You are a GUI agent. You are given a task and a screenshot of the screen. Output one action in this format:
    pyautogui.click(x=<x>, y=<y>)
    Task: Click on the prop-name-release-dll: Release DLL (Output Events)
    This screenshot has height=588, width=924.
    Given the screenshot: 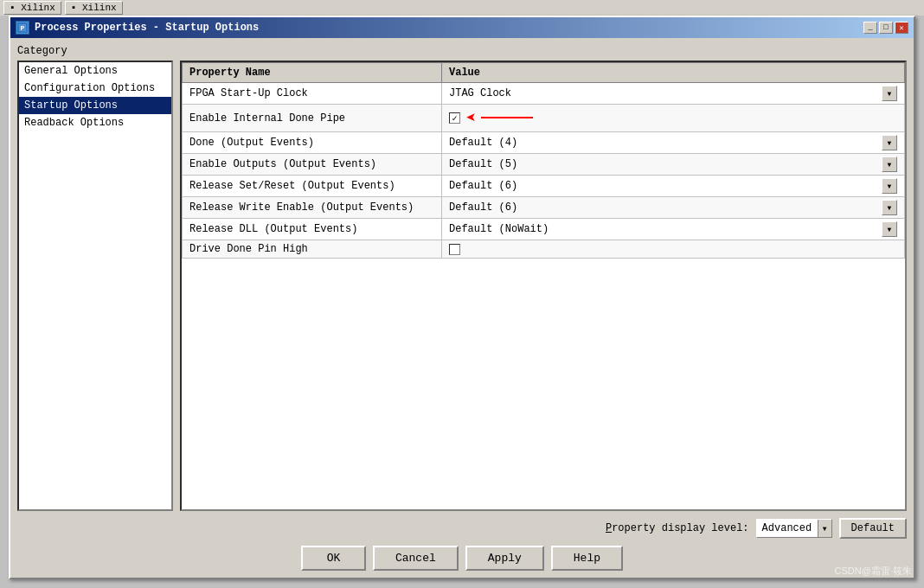 What is the action you would take?
    pyautogui.click(x=312, y=230)
    